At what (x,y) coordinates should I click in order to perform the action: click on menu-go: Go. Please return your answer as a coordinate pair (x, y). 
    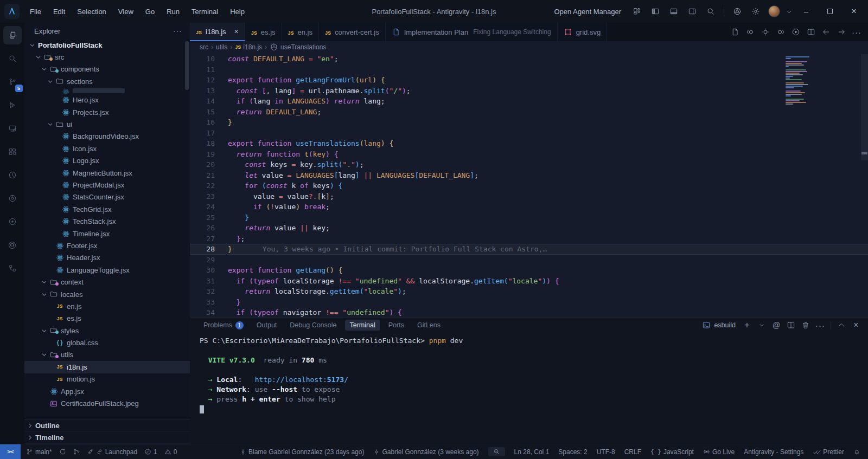
    Looking at the image, I should click on (150, 11).